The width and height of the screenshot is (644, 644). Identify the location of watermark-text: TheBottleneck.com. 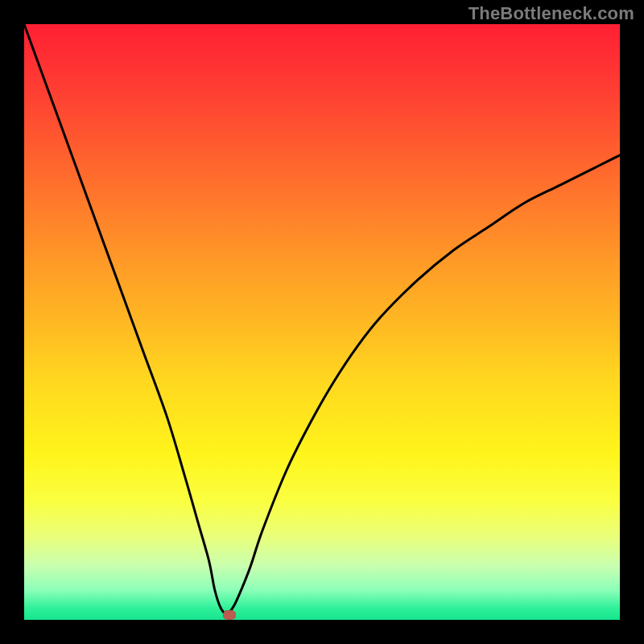
(551, 14).